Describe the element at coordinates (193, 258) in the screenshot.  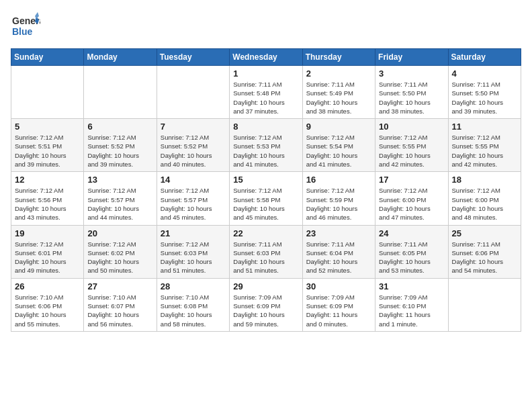
I see `day-info: Sunrise: 7:12 AM Sunset: 6:03 PM Dayligh…` at that location.